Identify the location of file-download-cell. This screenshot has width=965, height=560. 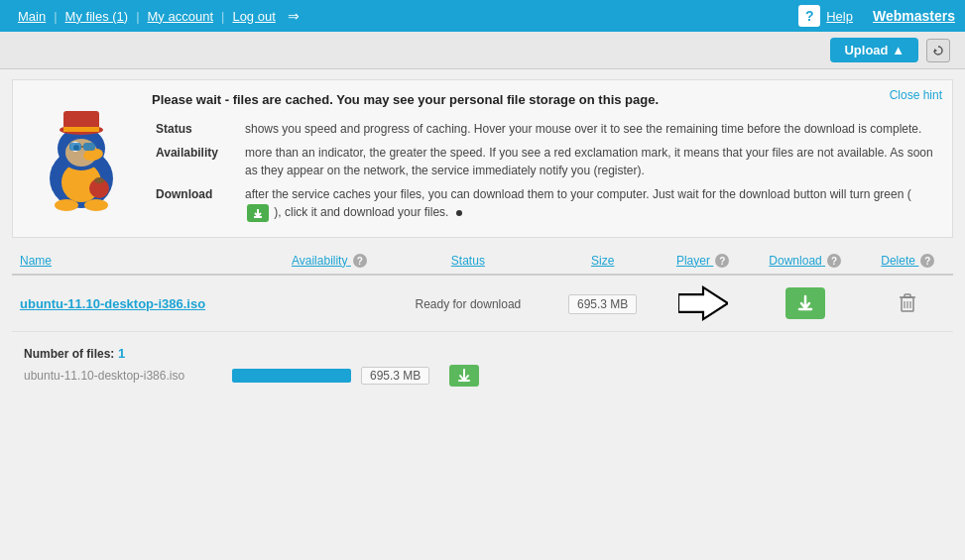
(805, 303).